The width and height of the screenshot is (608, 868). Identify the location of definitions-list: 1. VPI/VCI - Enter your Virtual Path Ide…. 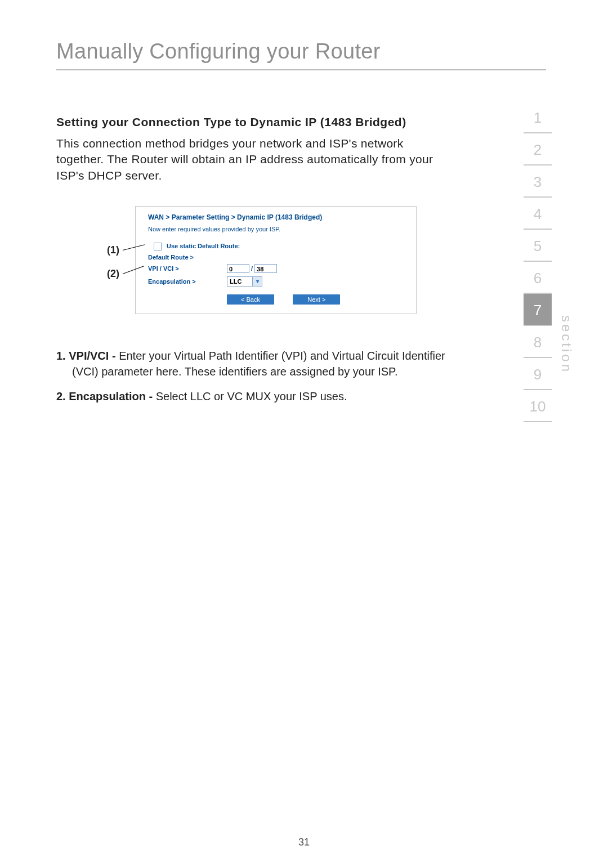
(259, 376).